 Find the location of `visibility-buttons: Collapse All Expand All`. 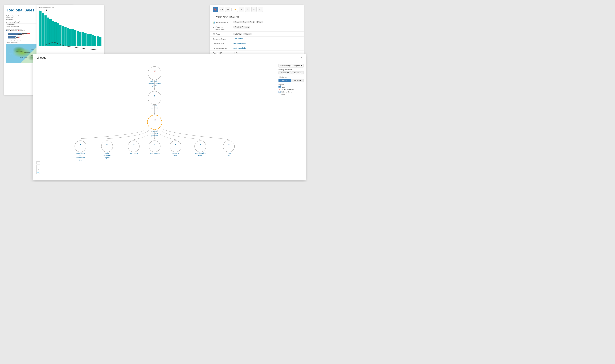

visibility-buttons: Collapse All Expand All is located at coordinates (291, 73).